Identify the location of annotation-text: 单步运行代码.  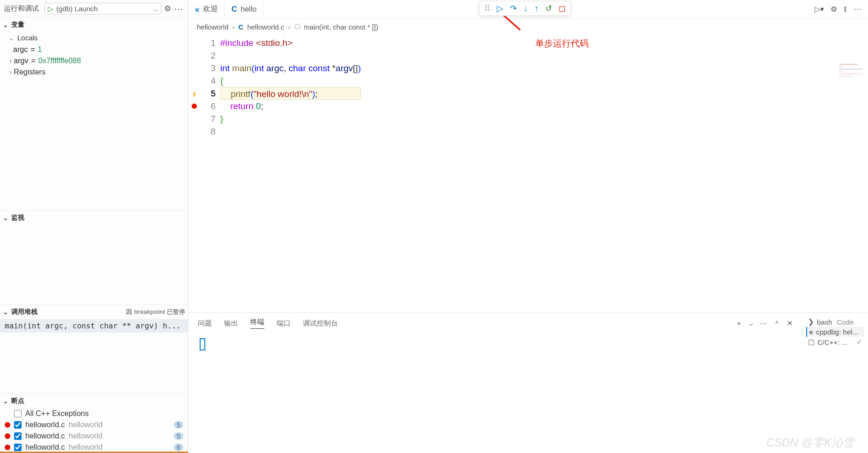
(562, 44).